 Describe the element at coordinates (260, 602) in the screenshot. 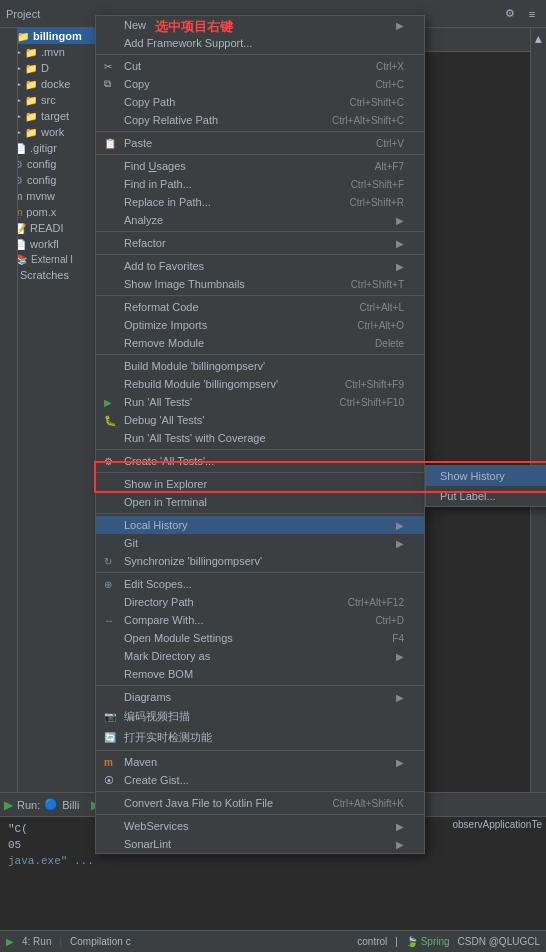

I see `menu-item-directory-path: Directory Path Ctrl+Alt+F12` at that location.